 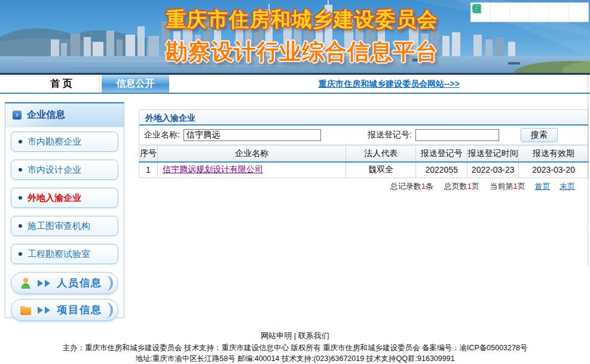 I want to click on col-valid-until: 报送有效期, so click(x=554, y=154).